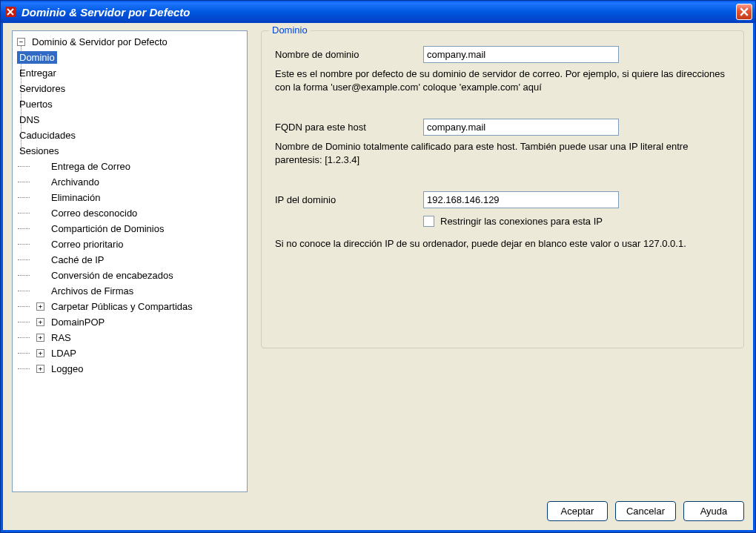 This screenshot has width=756, height=533. I want to click on help-button: Ayuda, so click(714, 512).